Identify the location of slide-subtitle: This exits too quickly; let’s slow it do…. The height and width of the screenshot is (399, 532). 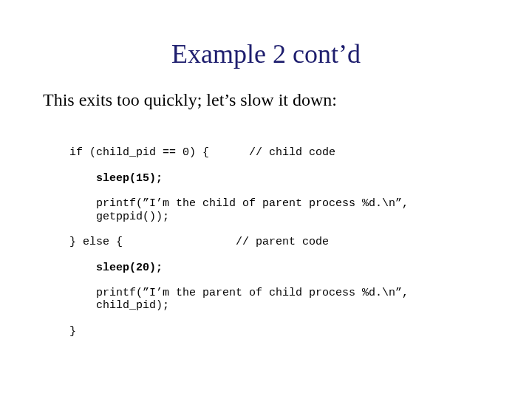
(266, 90).